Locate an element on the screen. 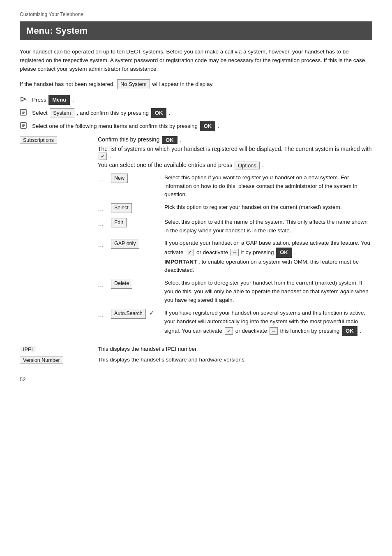 This screenshot has height=556, width=392. subscriptions-label: Subscriptions is located at coordinates (39, 140).